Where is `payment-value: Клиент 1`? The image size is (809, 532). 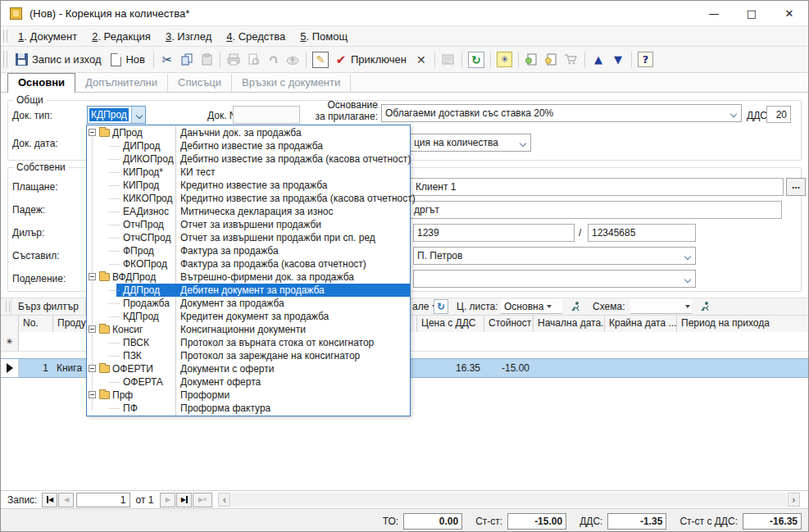
payment-value: Клиент 1 is located at coordinates (436, 187).